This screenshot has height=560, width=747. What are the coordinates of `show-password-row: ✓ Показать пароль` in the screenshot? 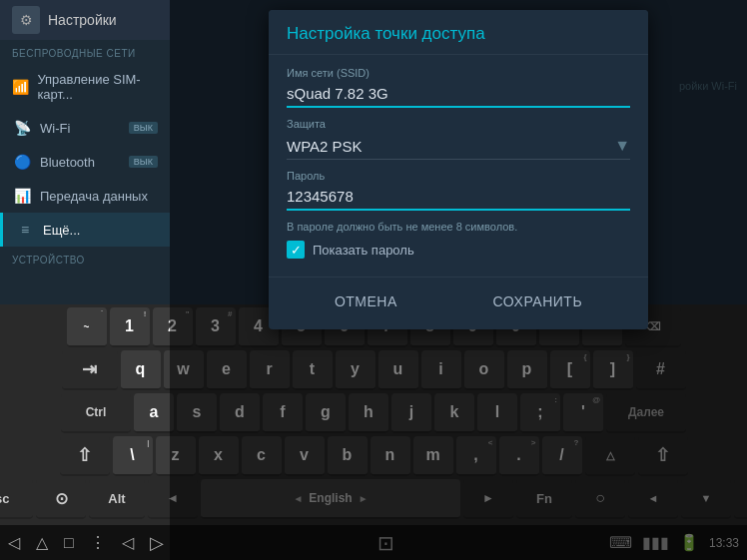 It's located at (458, 250).